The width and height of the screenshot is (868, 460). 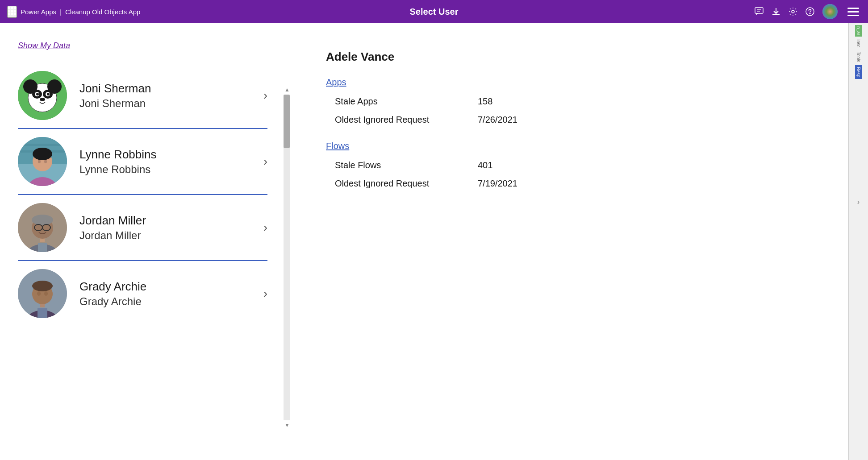 I want to click on hamburger-menu, so click(x=853, y=12).